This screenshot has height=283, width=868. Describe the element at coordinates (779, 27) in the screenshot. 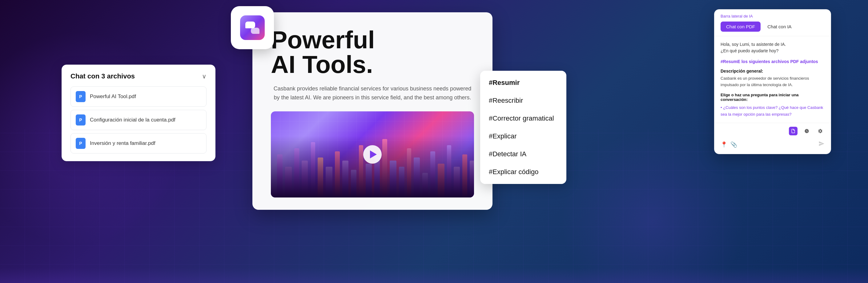

I see `tab-chat-ia: Chat con IA` at that location.